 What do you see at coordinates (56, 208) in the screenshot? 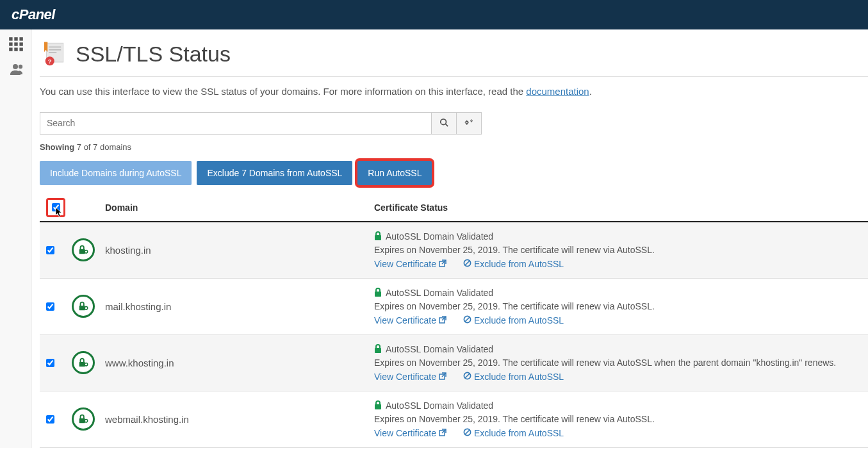
I see `select-all-highlight` at bounding box center [56, 208].